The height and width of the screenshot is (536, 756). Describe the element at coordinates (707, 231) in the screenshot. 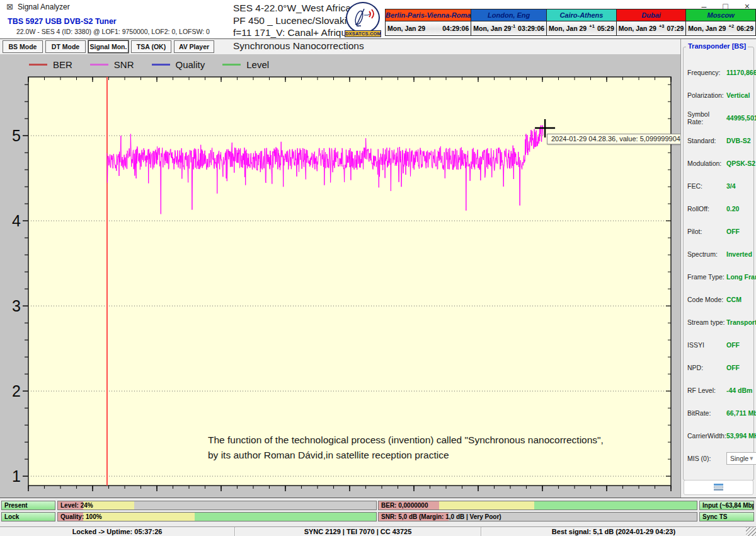

I see `transponder-label: Pilot:` at that location.